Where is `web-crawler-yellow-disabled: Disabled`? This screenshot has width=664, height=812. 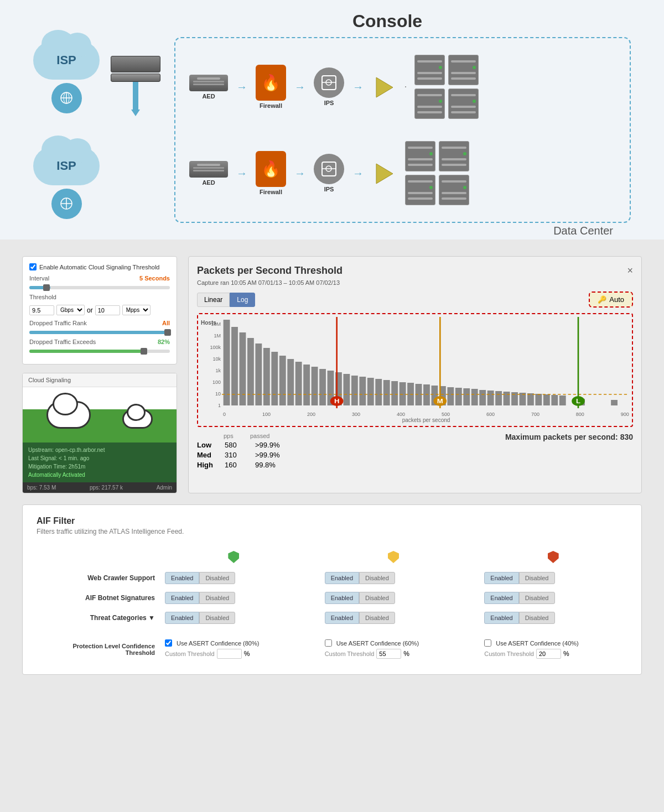
web-crawler-yellow-disabled: Disabled is located at coordinates (377, 578).